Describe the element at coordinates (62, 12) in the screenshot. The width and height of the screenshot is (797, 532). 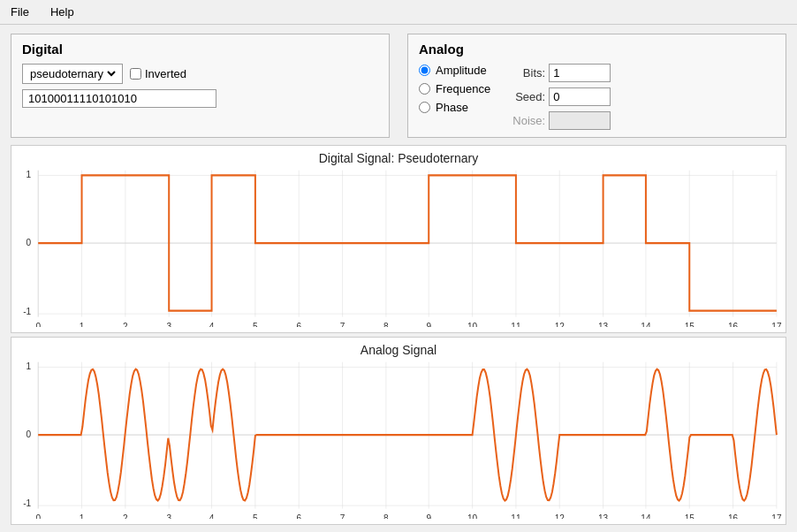
I see `menu-help: Help` at that location.